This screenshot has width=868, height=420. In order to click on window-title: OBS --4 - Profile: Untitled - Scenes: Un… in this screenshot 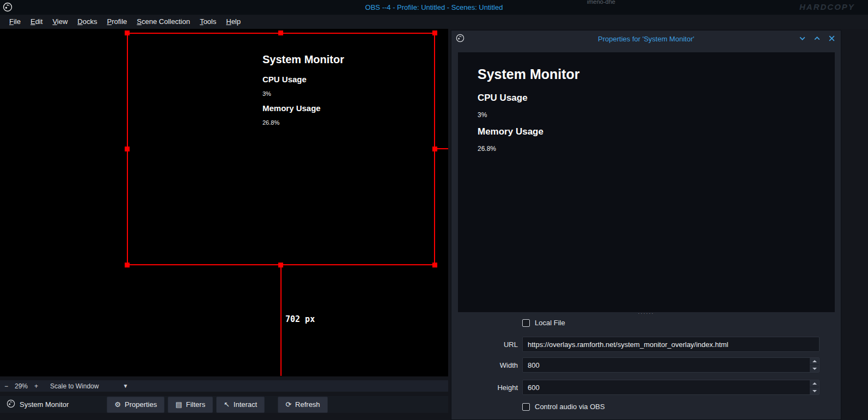, I will do `click(434, 8)`.